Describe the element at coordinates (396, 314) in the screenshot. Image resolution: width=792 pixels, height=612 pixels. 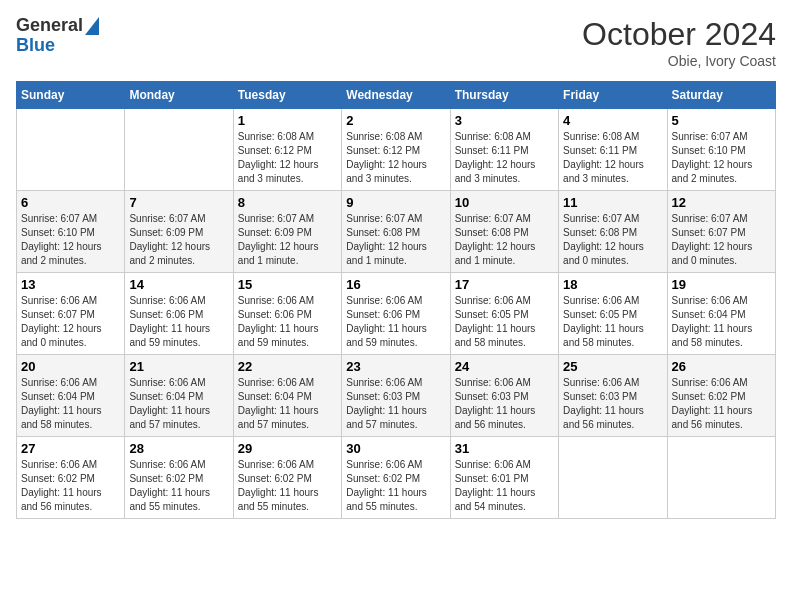
I see `calendar-week-row: 13Sunrise: 6:06 AM Sunset: 6:07 PM Dayli…` at that location.